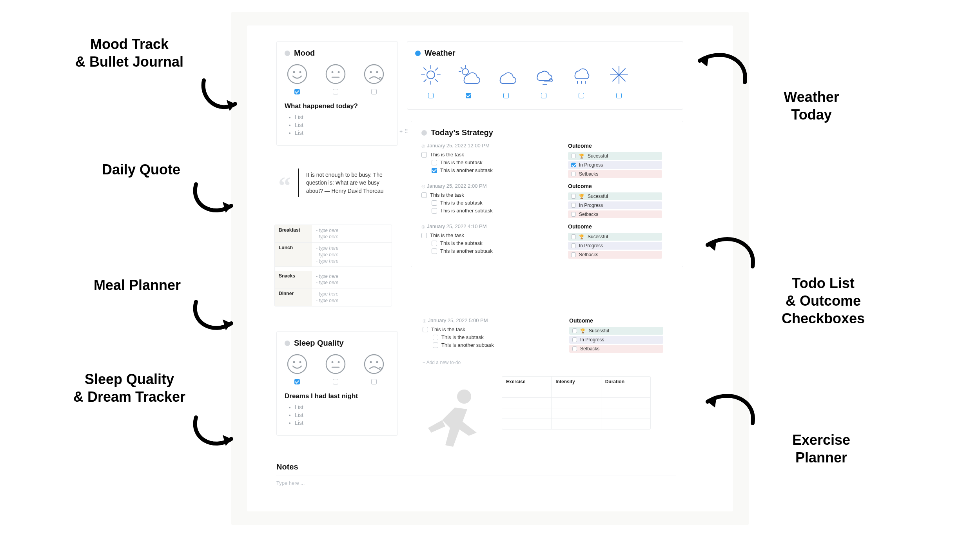 This screenshot has height=551, width=980. What do you see at coordinates (544, 81) in the screenshot?
I see `wind-icon` at bounding box center [544, 81].